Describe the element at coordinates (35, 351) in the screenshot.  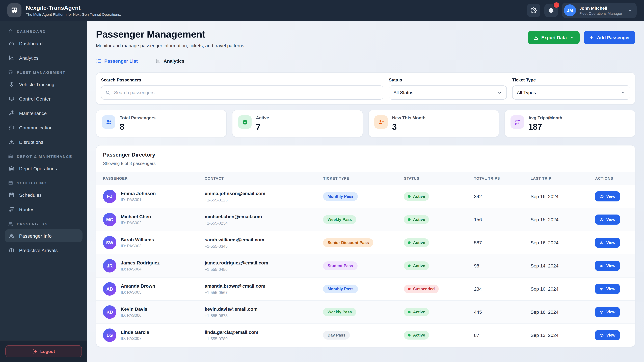
I see `logout-icon` at that location.